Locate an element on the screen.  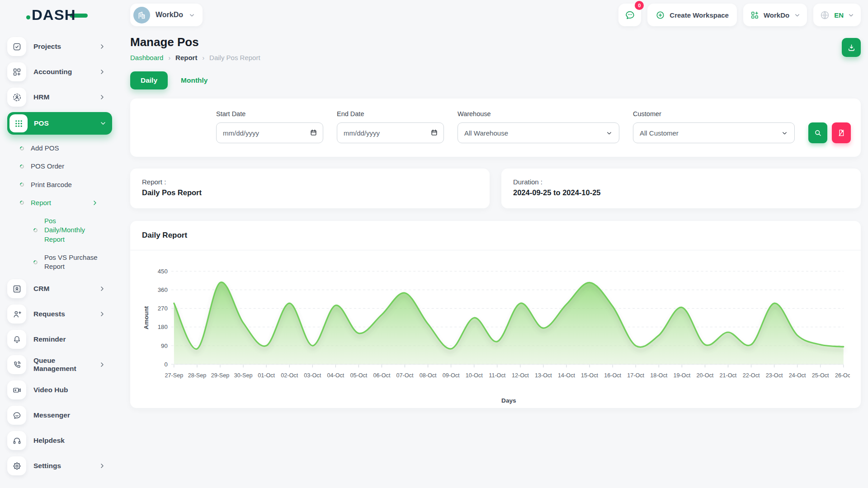
reset-button is located at coordinates (841, 133).